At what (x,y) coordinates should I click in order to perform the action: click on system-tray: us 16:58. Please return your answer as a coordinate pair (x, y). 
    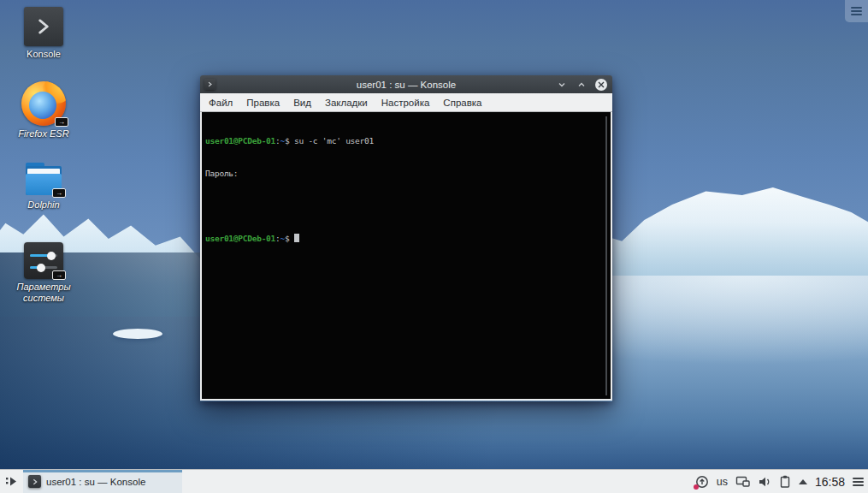
    Looking at the image, I should click on (782, 481).